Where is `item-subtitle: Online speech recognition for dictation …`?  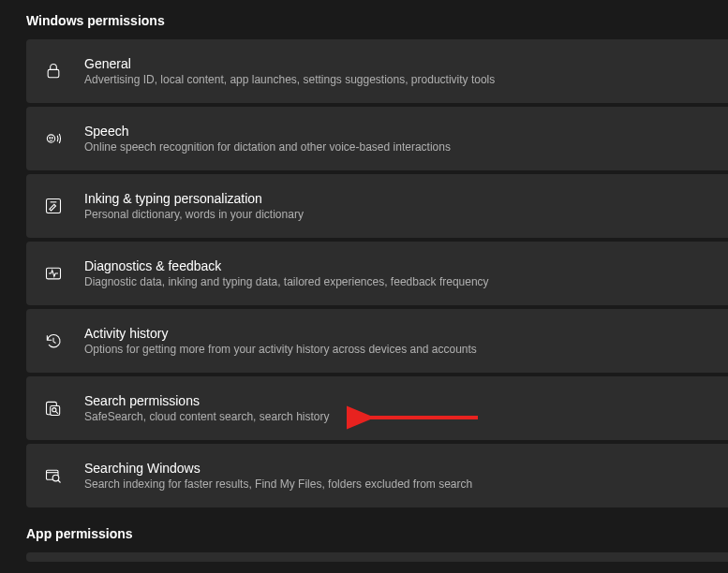
item-subtitle: Online speech recognition for dictation … is located at coordinates (268, 147).